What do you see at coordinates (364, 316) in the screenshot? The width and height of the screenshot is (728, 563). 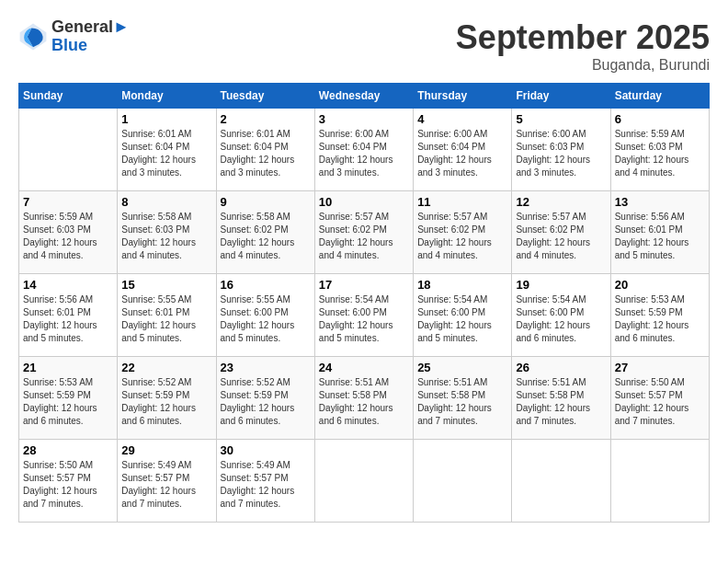 I see `calendar-week-3: 14Sunrise: 5:56 AM Sunset: 6:01 PM Dayli…` at bounding box center [364, 316].